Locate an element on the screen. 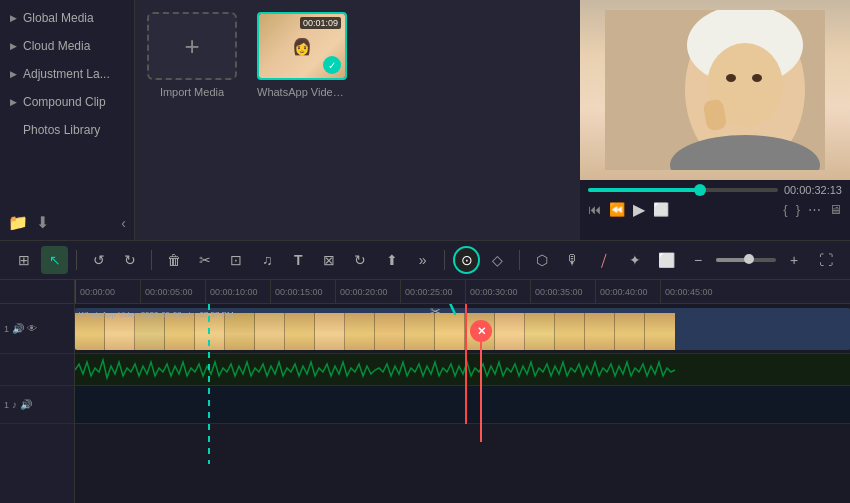  export-button: ⬆ is located at coordinates (392, 260).